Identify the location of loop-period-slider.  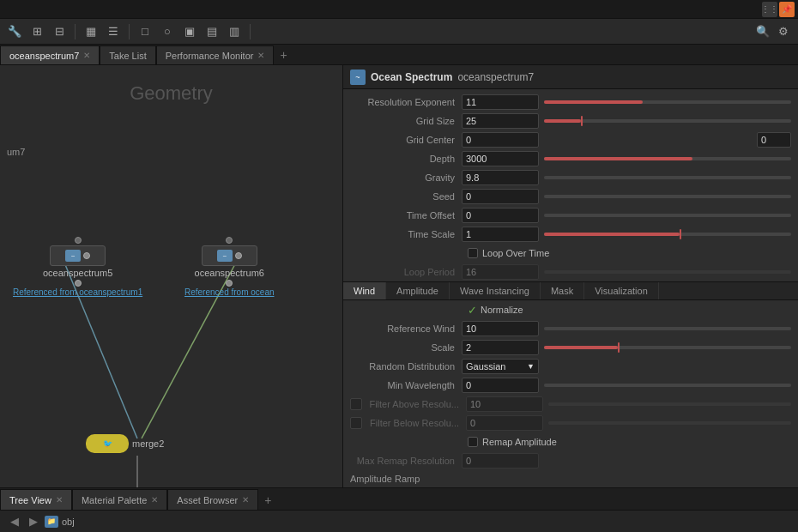
(668, 272).